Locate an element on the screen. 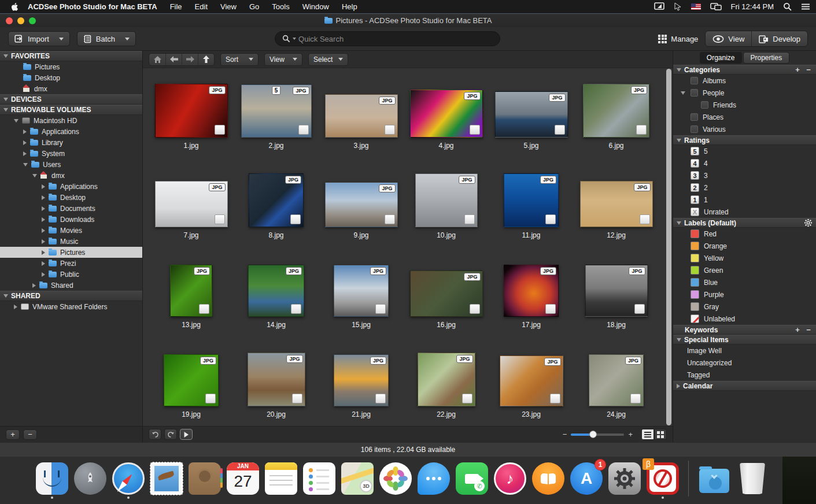 The image size is (816, 504). photo-item: JPG22.jpg is located at coordinates (446, 385).